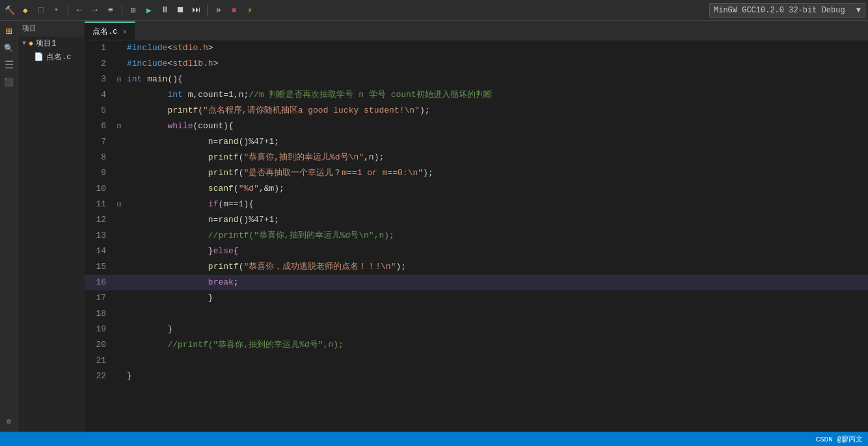 The width and height of the screenshot is (868, 446). I want to click on code-line-16: 16 break;, so click(476, 283).